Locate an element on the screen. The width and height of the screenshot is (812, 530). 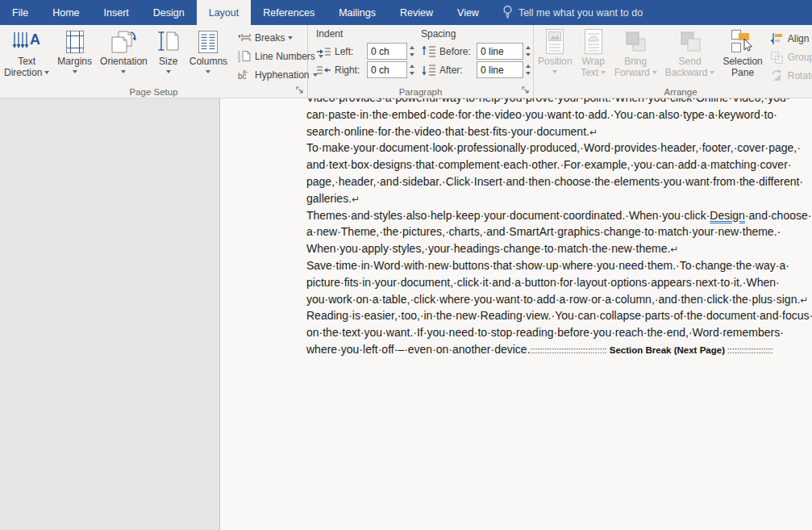
position-icon is located at coordinates (555, 42).